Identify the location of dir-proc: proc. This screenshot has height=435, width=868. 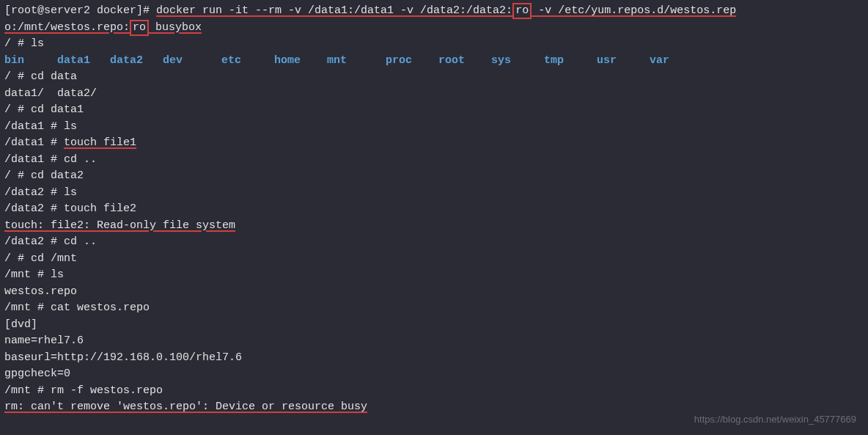
(412, 62).